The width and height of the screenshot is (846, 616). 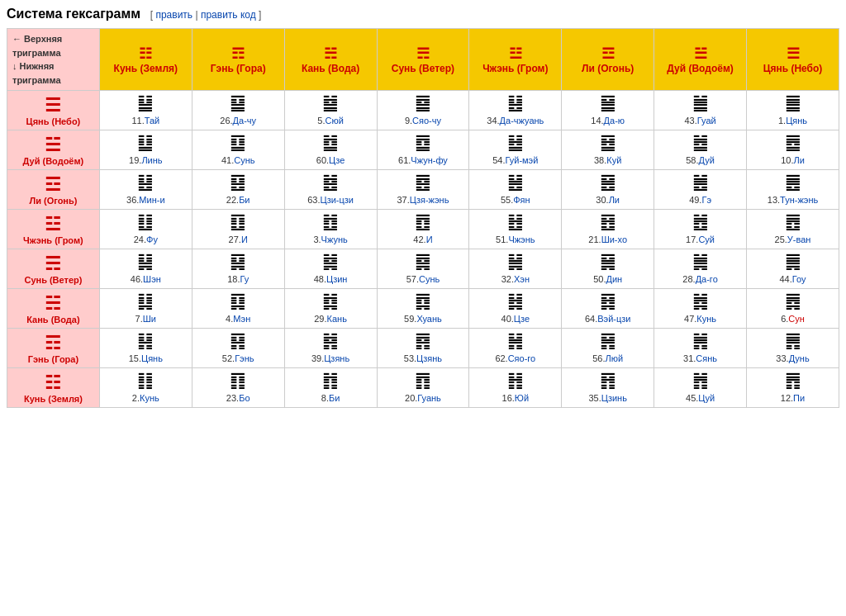 What do you see at coordinates (54, 230) in the screenshot?
I see `row-header-3: ☳Чжэнь (Гром)` at bounding box center [54, 230].